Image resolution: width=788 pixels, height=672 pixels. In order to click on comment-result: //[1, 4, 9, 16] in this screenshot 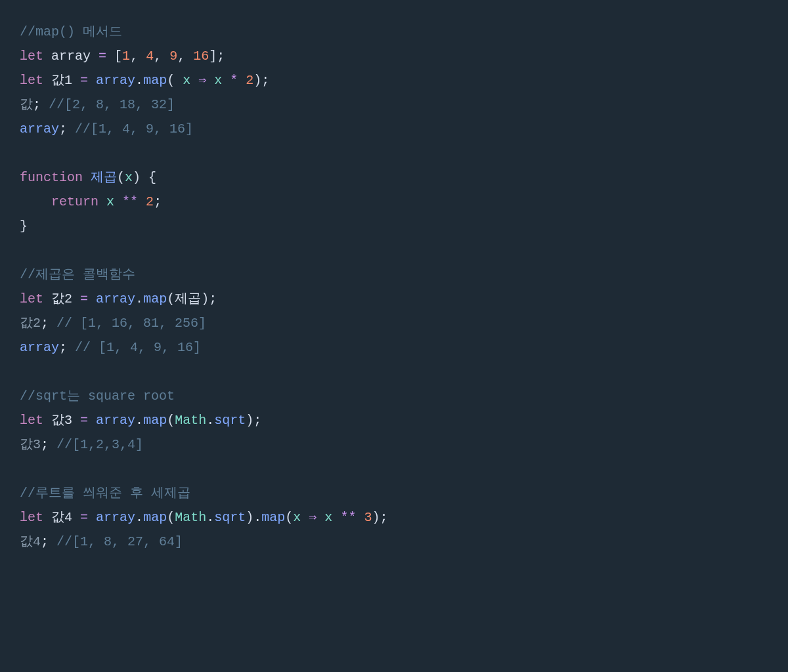, I will do `click(134, 129)`.